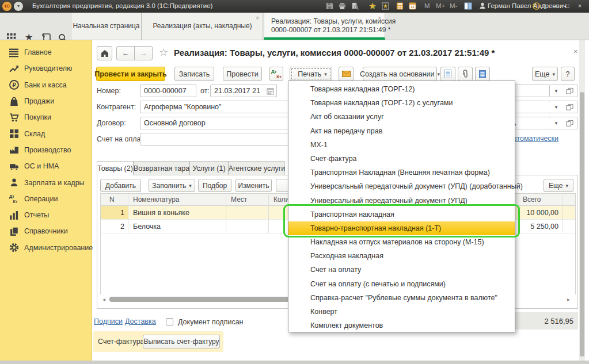  What do you see at coordinates (237, 91) in the screenshot?
I see `date-input` at bounding box center [237, 91].